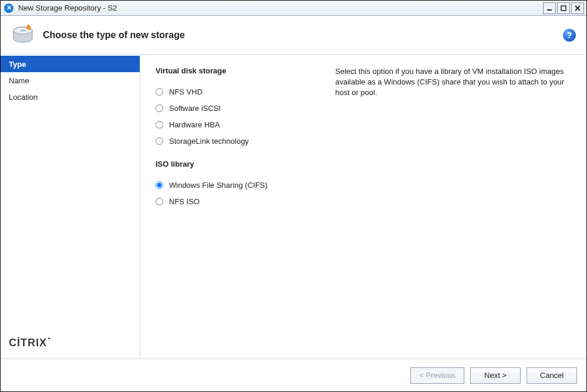  Describe the element at coordinates (160, 202) in the screenshot. I see `radio-nfs-iso` at that location.